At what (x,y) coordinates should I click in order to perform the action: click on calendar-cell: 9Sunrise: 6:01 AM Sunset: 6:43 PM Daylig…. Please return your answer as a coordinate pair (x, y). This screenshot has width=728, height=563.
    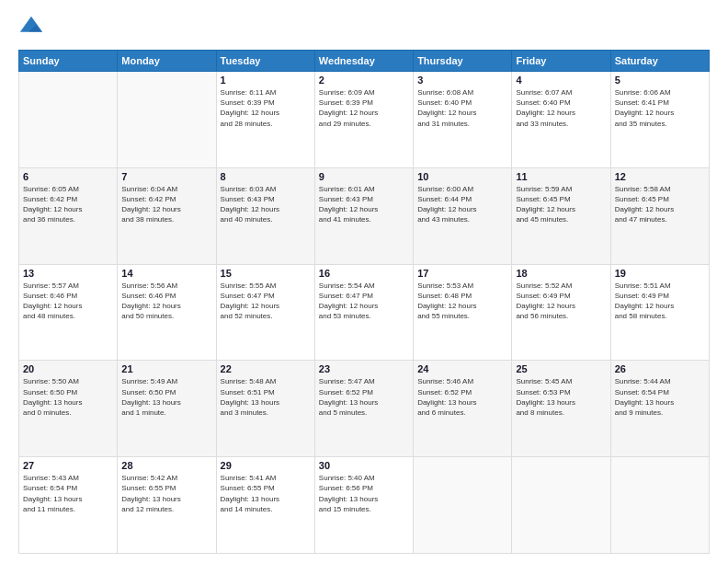
    Looking at the image, I should click on (364, 215).